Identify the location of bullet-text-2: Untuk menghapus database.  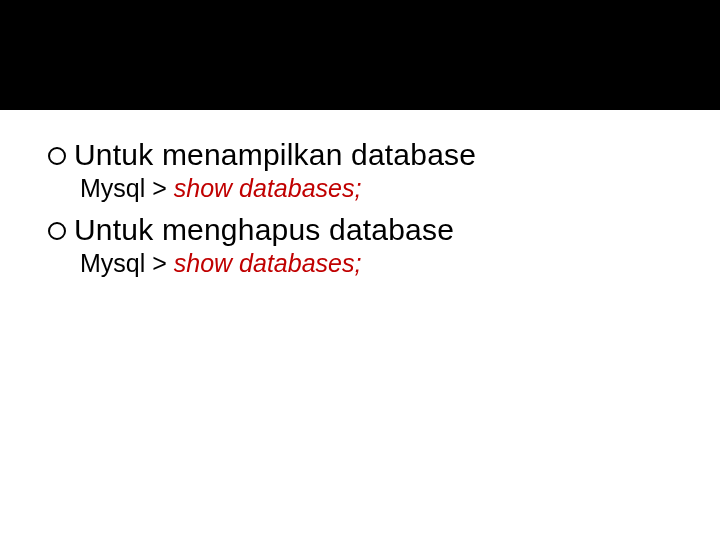
(264, 230).